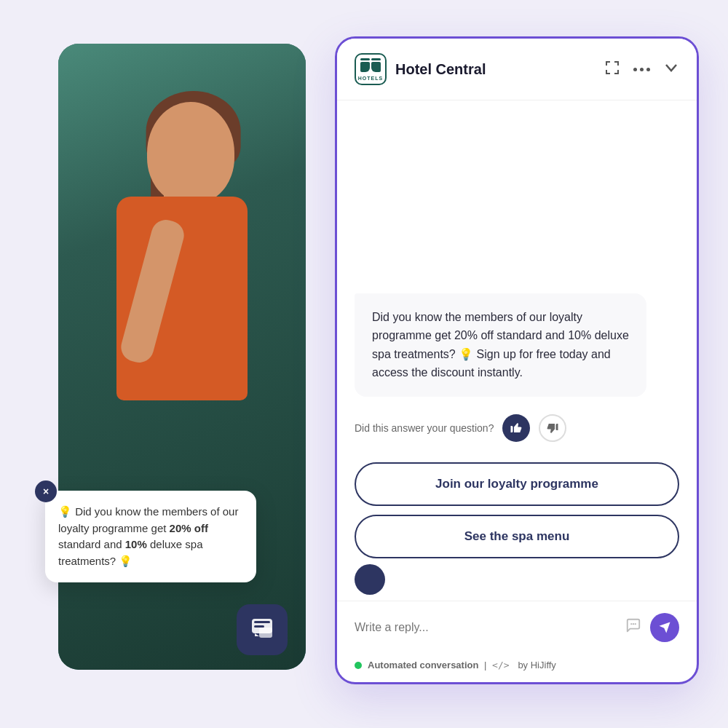  What do you see at coordinates (612, 70) in the screenshot?
I see `expand-icon` at bounding box center [612, 70].